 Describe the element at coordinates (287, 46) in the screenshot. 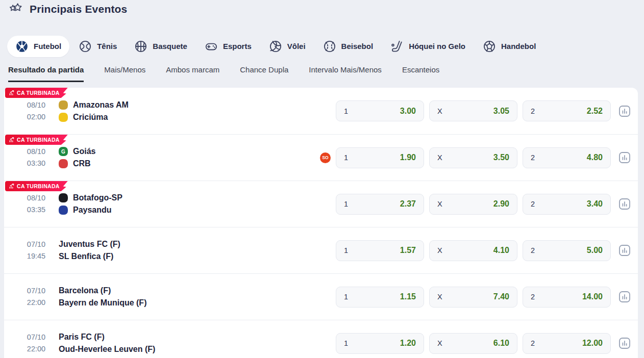

I see `sport-tab-v-lei: Vôlei` at that location.